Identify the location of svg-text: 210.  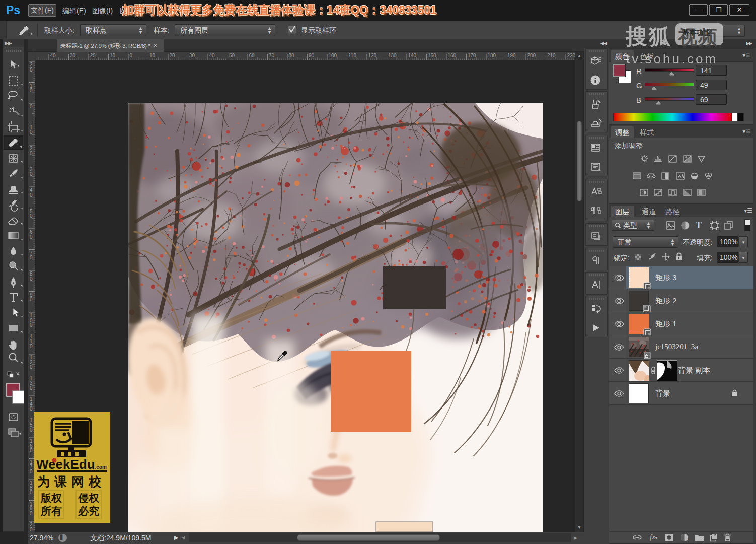
(552, 55).